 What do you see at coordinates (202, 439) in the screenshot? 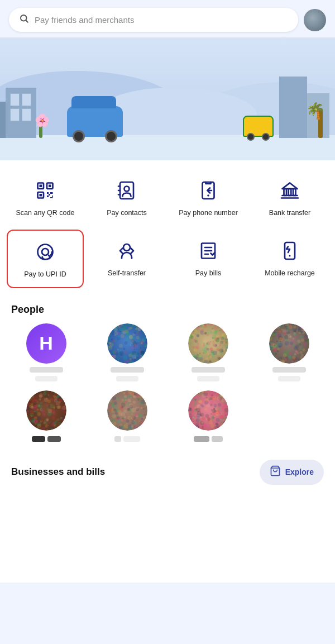
I see `person-name-bar-7a` at bounding box center [202, 439].